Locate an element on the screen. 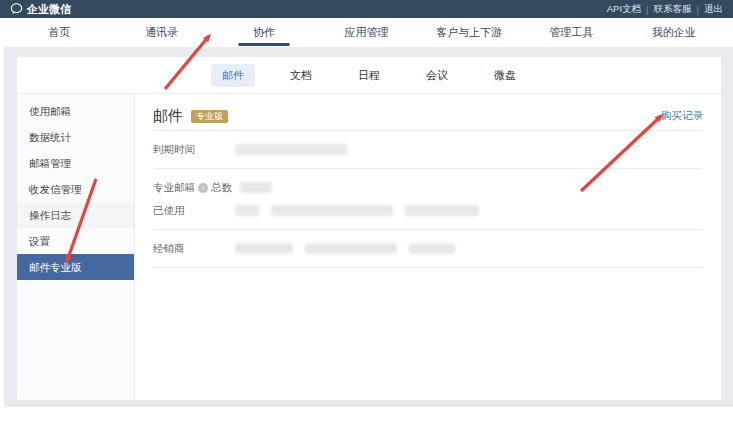 Image resolution: width=733 pixels, height=422 pixels. expiry-row: 到期时间 is located at coordinates (428, 150).